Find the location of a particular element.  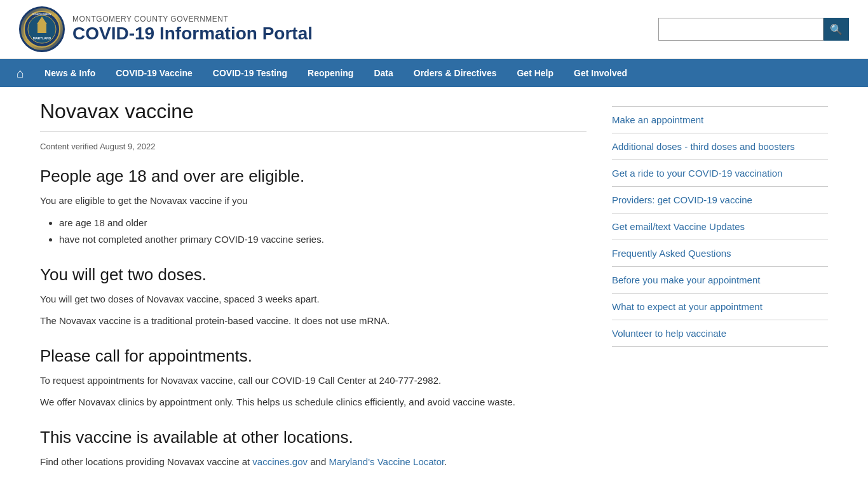

nav-item-covid-vaccine: COVID-19 Vaccine is located at coordinates (154, 73).